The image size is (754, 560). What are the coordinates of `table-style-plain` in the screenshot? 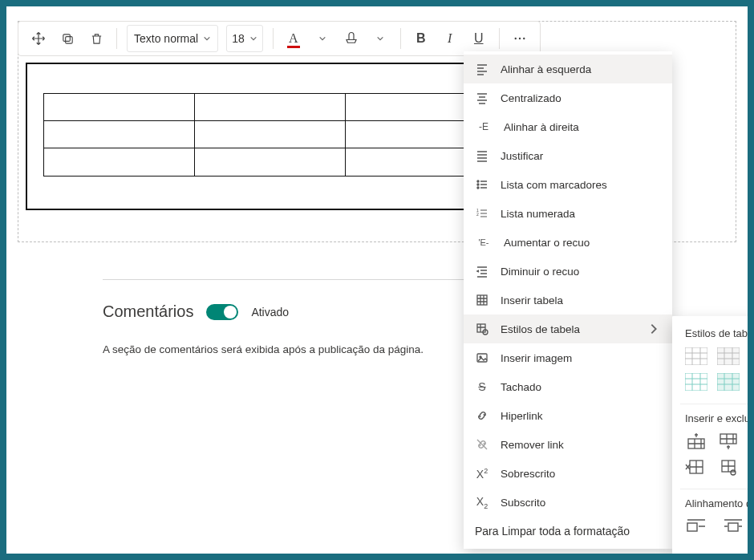 It's located at (696, 356).